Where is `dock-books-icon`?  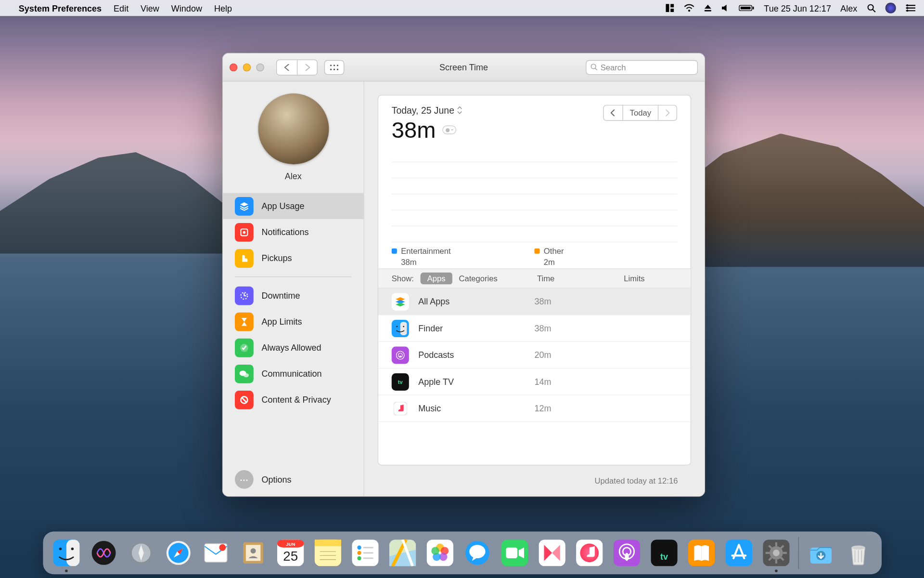 dock-books-icon is located at coordinates (701, 553).